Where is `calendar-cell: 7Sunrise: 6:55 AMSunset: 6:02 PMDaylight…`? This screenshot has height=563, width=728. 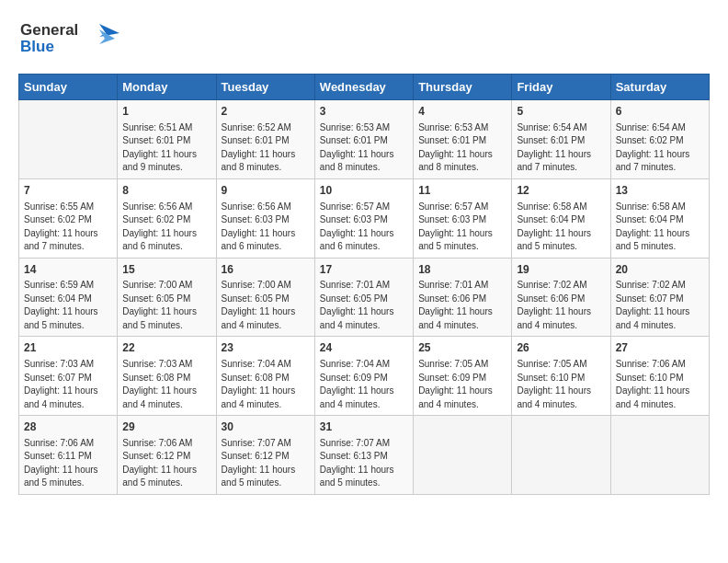 calendar-cell: 7Sunrise: 6:55 AMSunset: 6:02 PMDaylight… is located at coordinates (68, 218).